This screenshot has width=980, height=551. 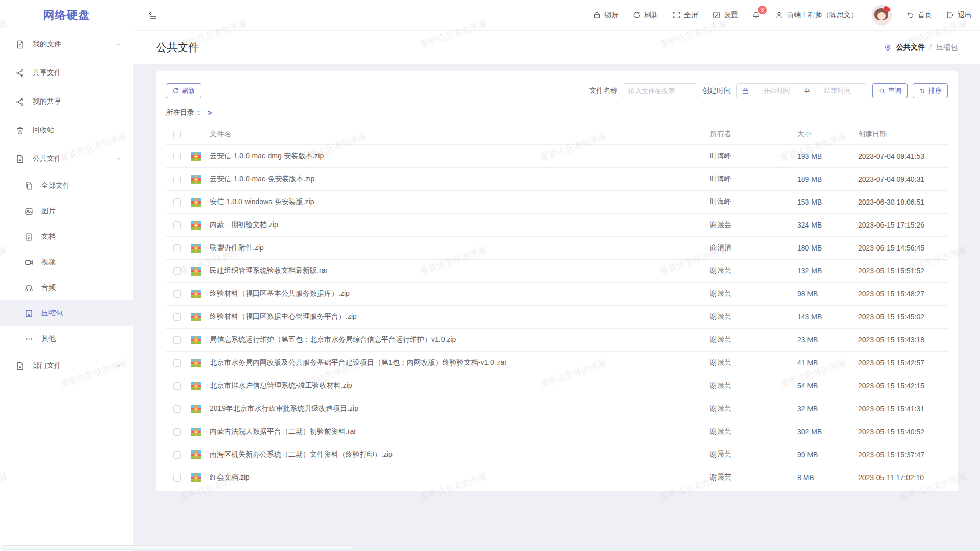 What do you see at coordinates (685, 15) in the screenshot?
I see `fullscreen-button: 全屏` at bounding box center [685, 15].